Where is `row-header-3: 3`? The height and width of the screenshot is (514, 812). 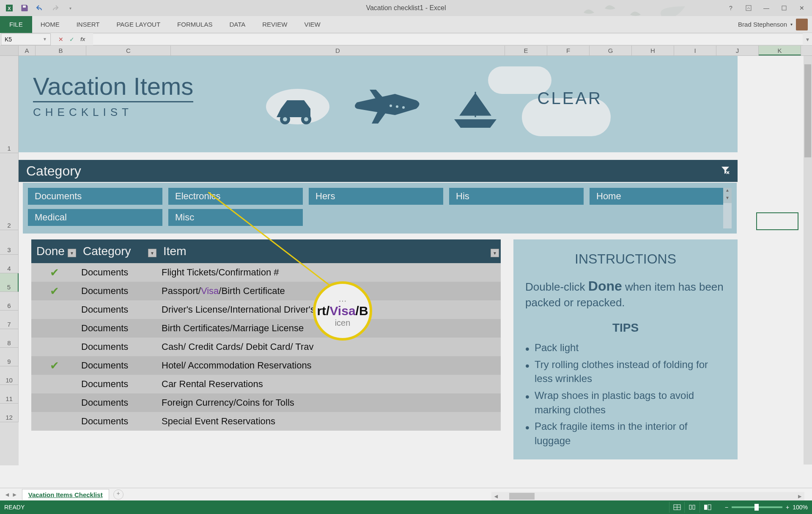
row-header-3: 3 is located at coordinates (9, 242).